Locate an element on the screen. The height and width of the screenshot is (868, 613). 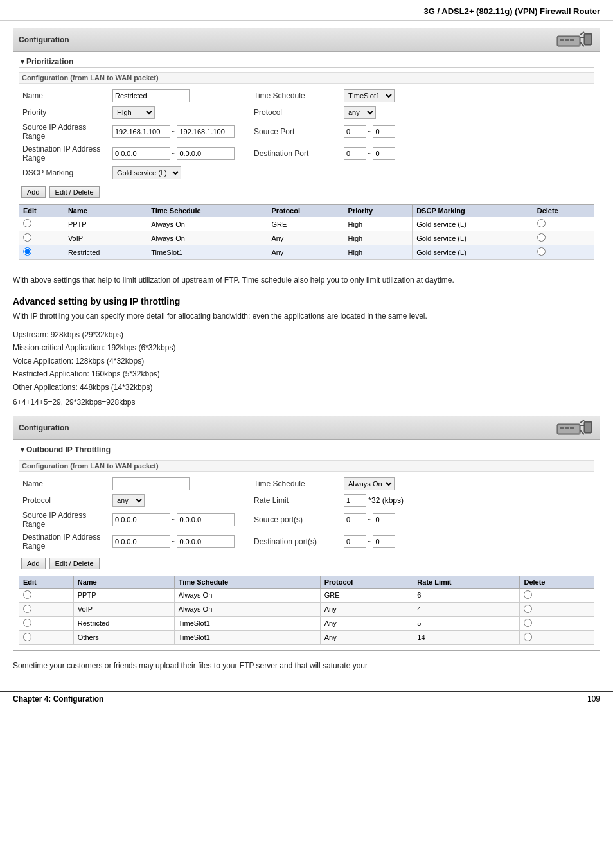
throttling-form: Name Time Schedule Always On TimeSlot1 T… is located at coordinates (306, 514).